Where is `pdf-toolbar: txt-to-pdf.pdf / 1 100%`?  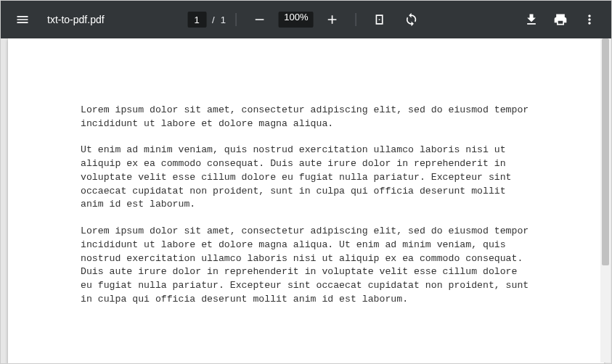 pdf-toolbar: txt-to-pdf.pdf / 1 100% is located at coordinates (306, 20).